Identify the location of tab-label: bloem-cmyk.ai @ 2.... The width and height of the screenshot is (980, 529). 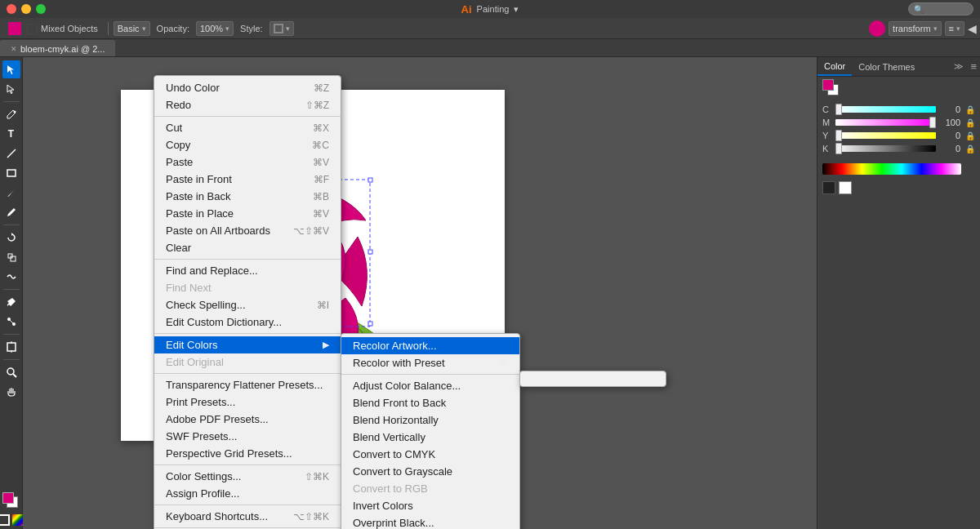
(62, 49).